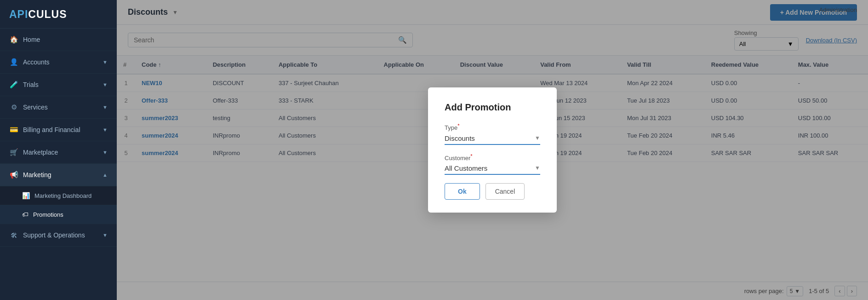  Describe the element at coordinates (466, 168) in the screenshot. I see `customer-select-value: All Customers` at that location.